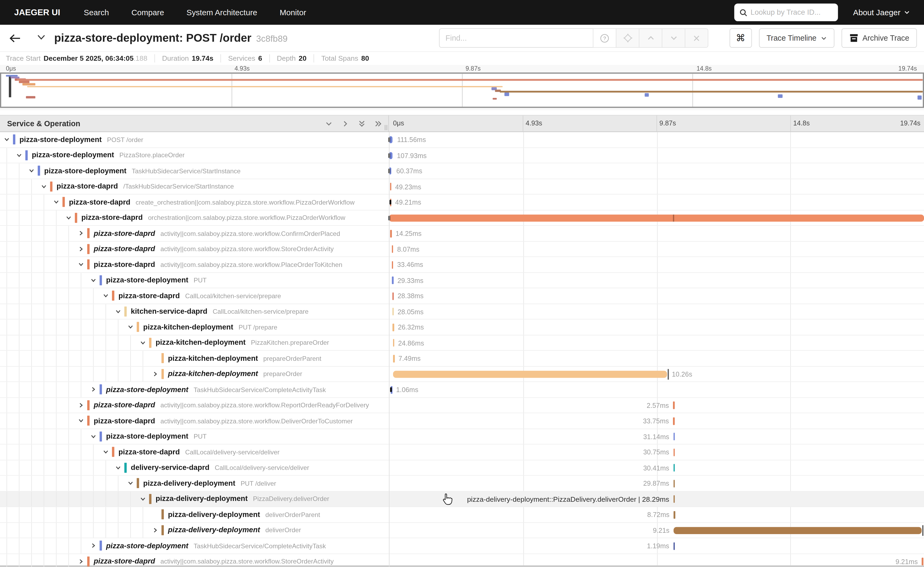 The image size is (924, 567). I want to click on nav-item-search: Search, so click(96, 12).